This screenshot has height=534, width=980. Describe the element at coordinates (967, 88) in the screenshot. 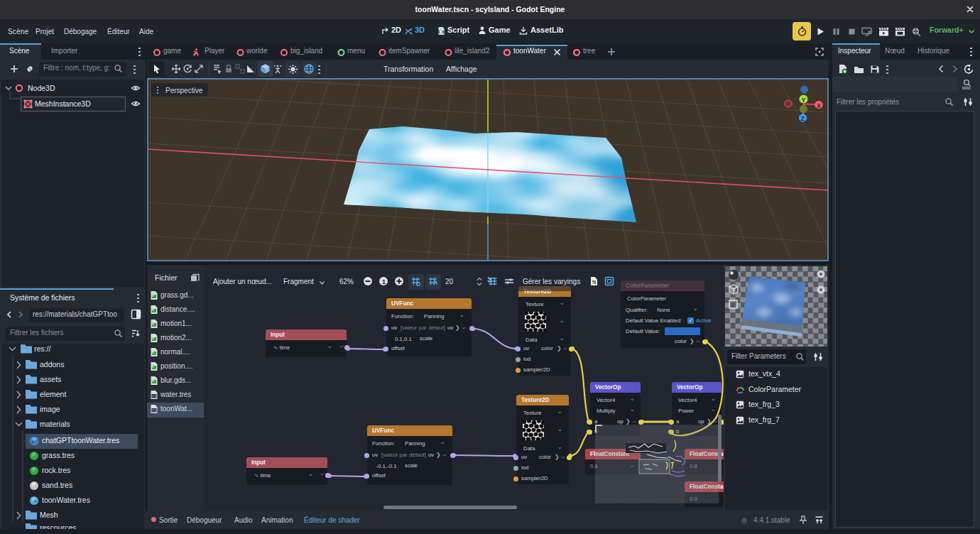

I see `svg-text: DOC` at that location.